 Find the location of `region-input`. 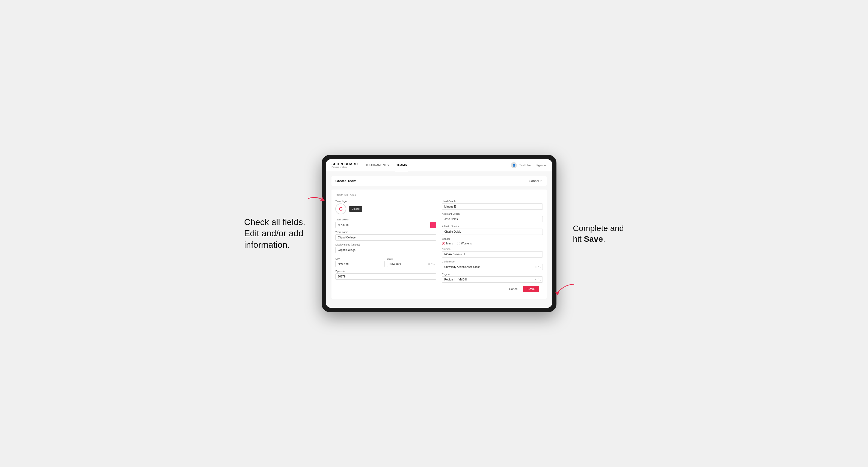

region-input is located at coordinates (492, 280).